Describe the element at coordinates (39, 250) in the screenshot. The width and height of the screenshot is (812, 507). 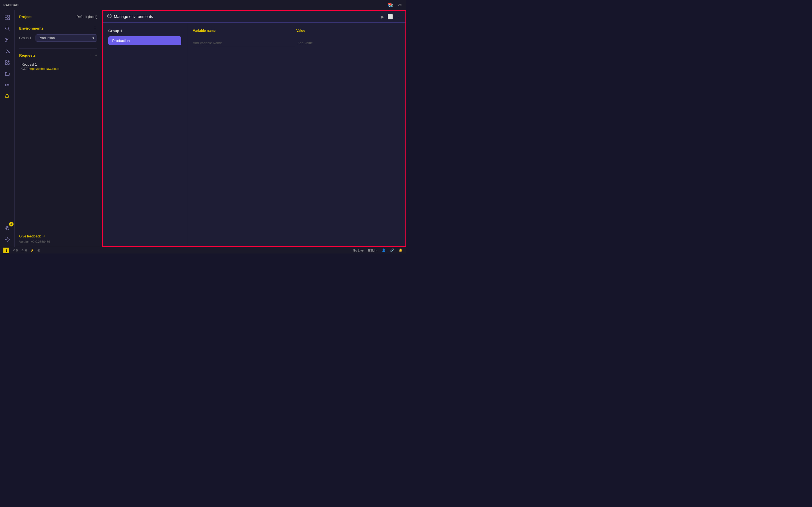
I see `circle-icon: ◎` at that location.